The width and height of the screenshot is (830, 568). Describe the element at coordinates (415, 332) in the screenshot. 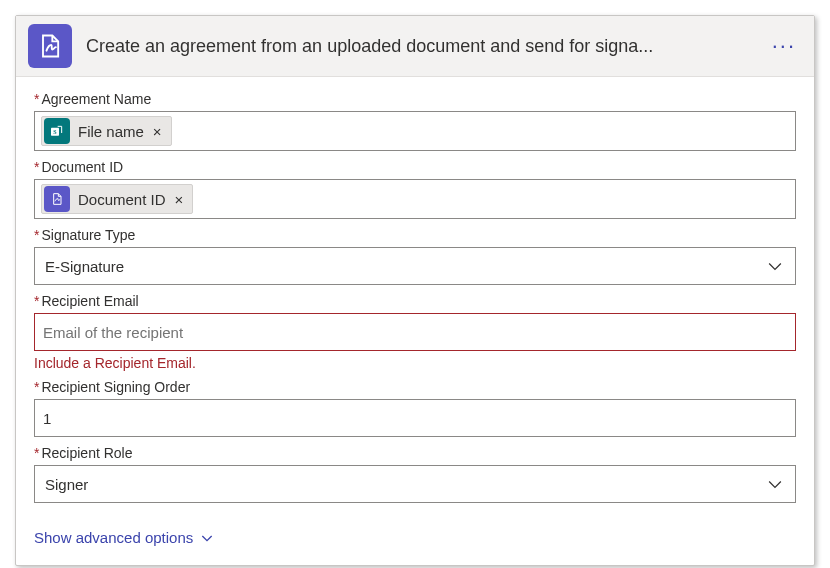

I see `recipient-email-field` at that location.